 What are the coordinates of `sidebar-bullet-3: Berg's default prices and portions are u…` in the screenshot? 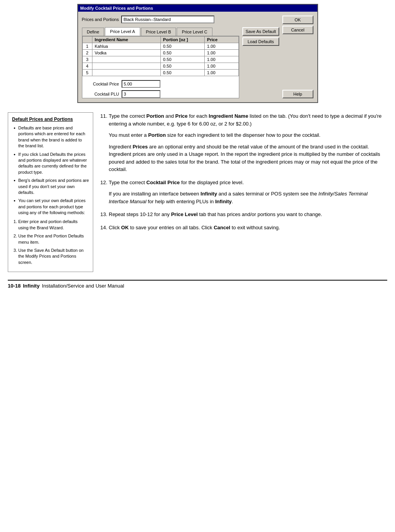 It's located at (51, 187).